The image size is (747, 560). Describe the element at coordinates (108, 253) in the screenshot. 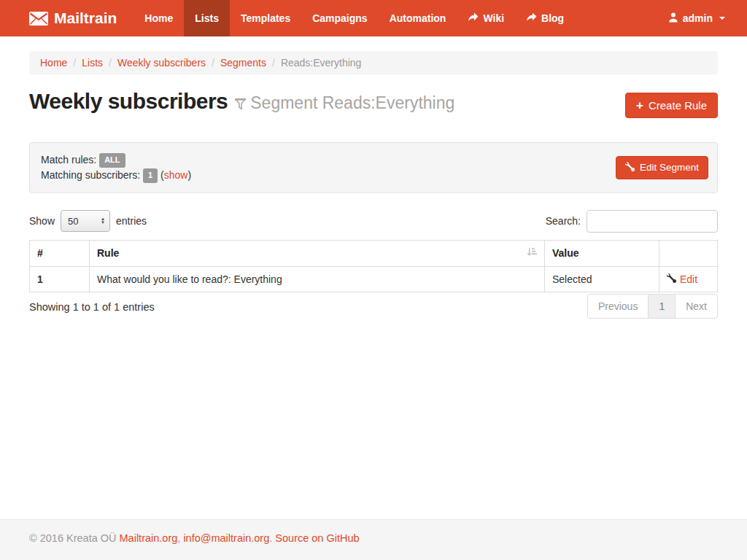

I see `header-rule-label: Rule` at that location.